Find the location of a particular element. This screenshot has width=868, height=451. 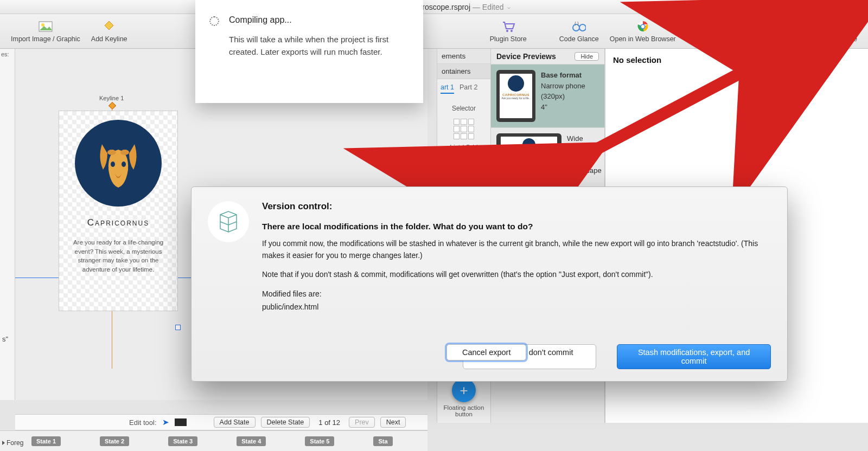

selection-handle is located at coordinates (178, 327).